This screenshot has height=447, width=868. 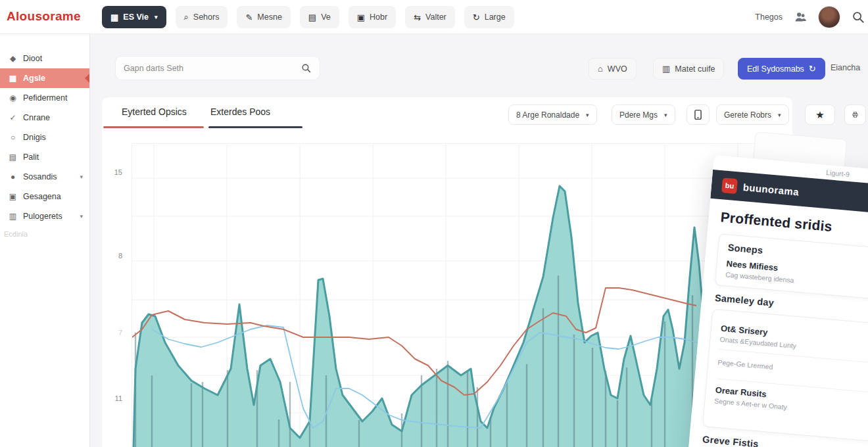 I want to click on calendar-icon: ▣, so click(x=361, y=17).